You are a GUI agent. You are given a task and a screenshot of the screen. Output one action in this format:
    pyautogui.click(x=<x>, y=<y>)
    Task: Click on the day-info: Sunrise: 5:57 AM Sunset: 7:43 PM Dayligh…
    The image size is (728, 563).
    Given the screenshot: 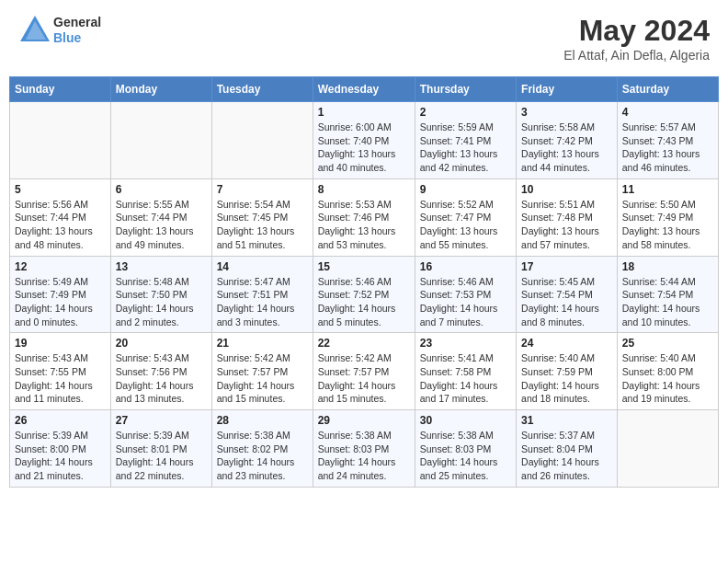 What is the action you would take?
    pyautogui.click(x=667, y=147)
    